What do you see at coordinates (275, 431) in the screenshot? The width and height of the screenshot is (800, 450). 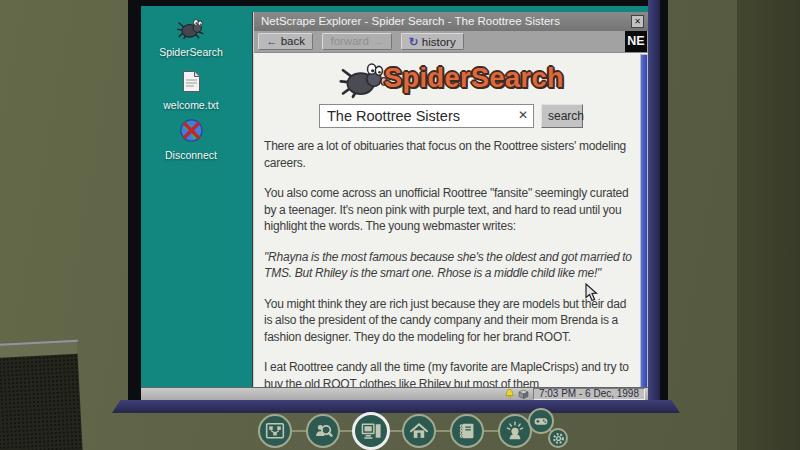 I see `dock-item-evidence-board` at bounding box center [275, 431].